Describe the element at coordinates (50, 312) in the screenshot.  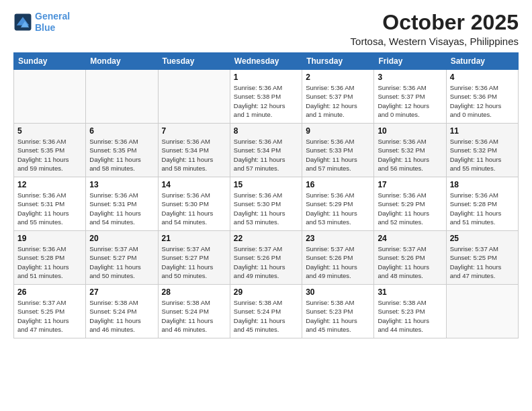
I see `calendar-cell: 26Sunrise: 5:37 AMSunset: 5:25 PMDayligh…` at that location.